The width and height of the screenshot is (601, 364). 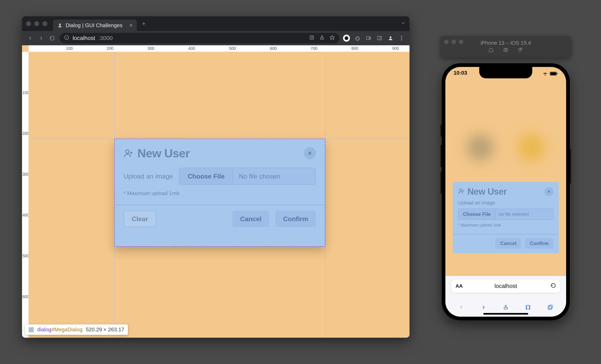 What do you see at coordinates (25, 195) in the screenshot?
I see `ruler-vertical: 100 200 300 400 500 600` at bounding box center [25, 195].